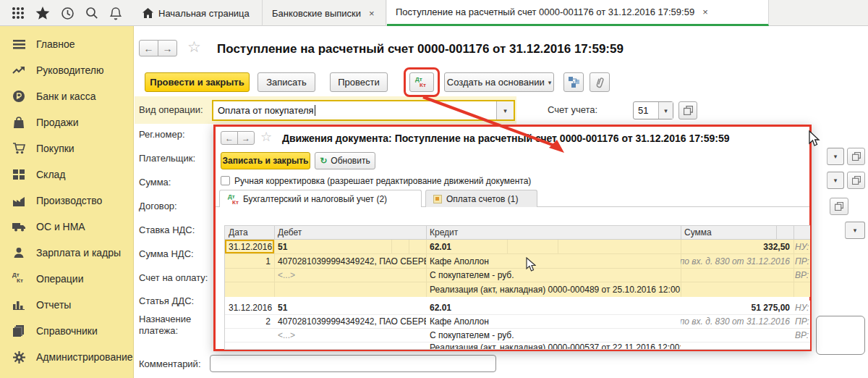  I want to click on dialog-forward-button: →, so click(246, 138).